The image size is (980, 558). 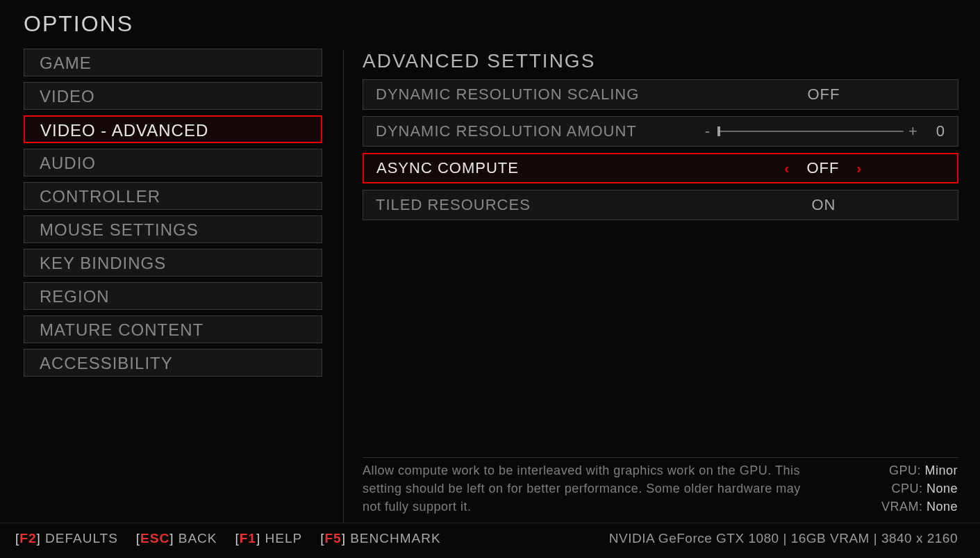 What do you see at coordinates (173, 163) in the screenshot?
I see `sidebar-item-audio: AUDIO` at bounding box center [173, 163].